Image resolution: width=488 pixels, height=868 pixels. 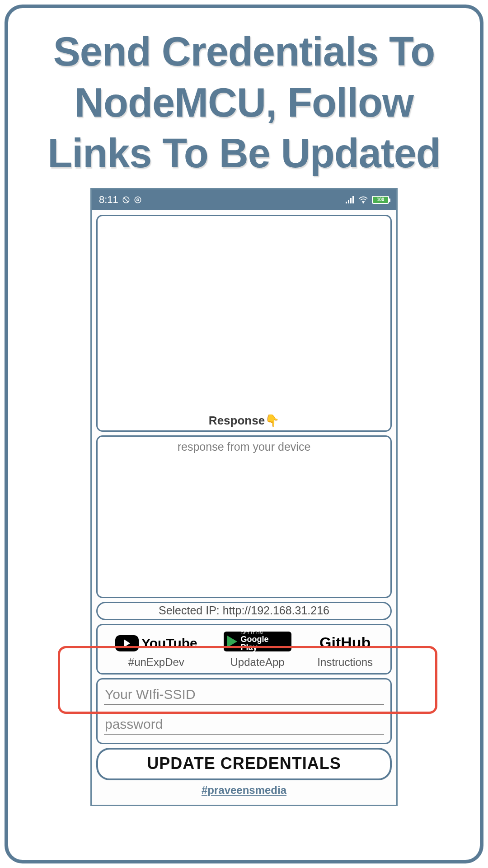 I want to click on response-panel: response from your device, so click(x=244, y=517).